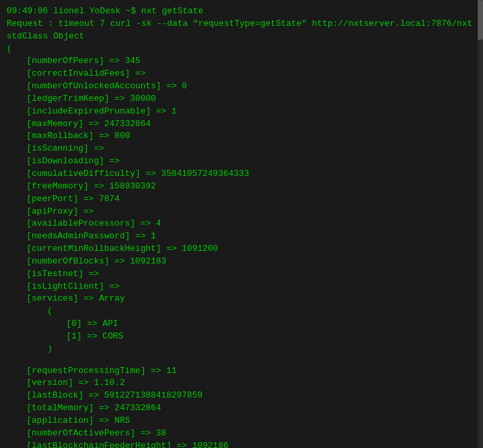 This screenshot has width=483, height=448. Describe the element at coordinates (251, 212) in the screenshot. I see `api-proxy: [apiProxy] =>` at that location.